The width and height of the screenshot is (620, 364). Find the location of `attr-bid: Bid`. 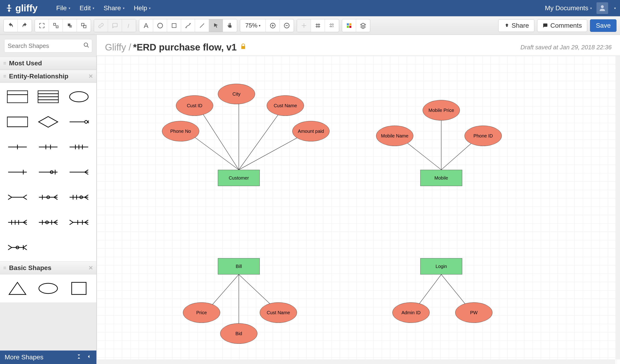

attr-bid: Bid is located at coordinates (239, 334).